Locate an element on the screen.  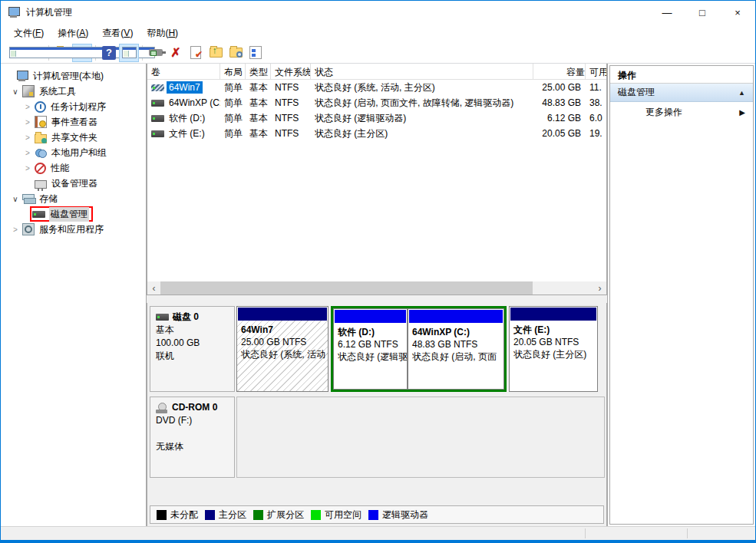
volume-name: 64Win7 is located at coordinates (184, 87).